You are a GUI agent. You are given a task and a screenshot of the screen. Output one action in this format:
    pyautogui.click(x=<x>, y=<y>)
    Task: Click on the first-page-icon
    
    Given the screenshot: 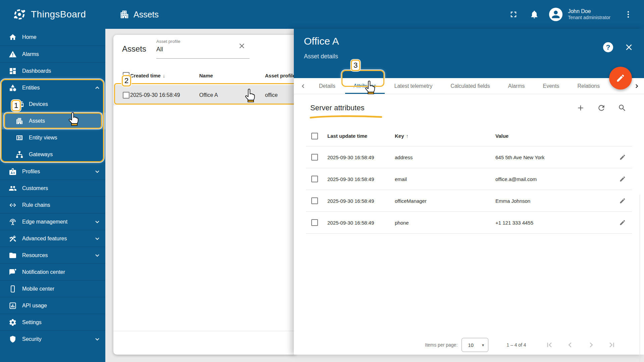 What is the action you would take?
    pyautogui.click(x=549, y=345)
    